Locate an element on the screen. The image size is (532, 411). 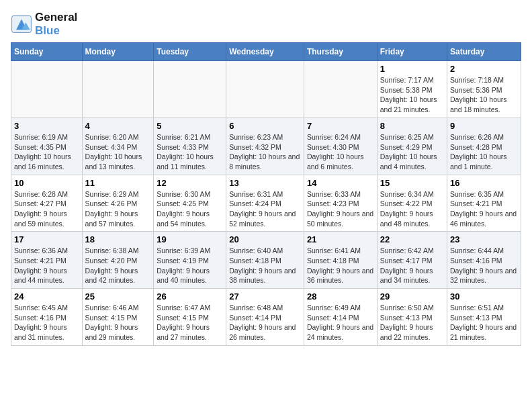
column-header-saturday: Saturday is located at coordinates (484, 52).